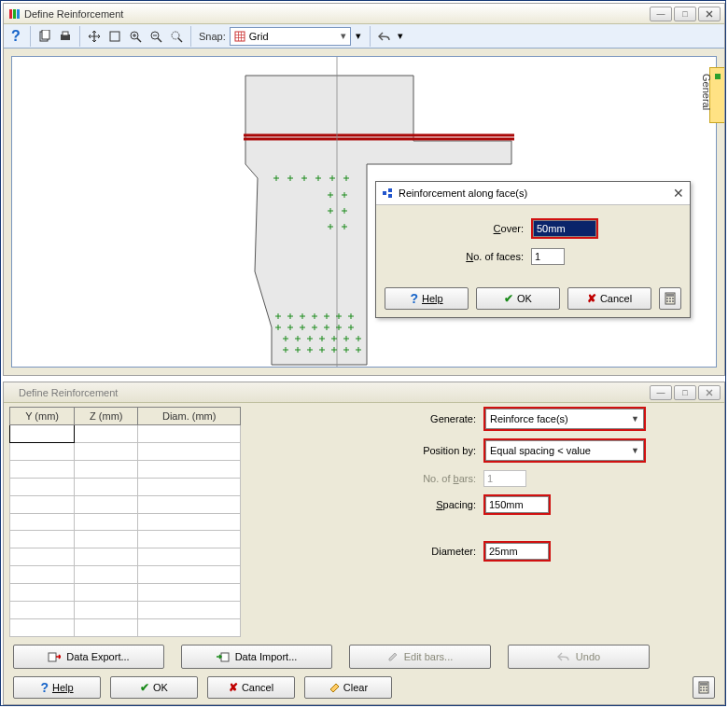  I want to click on close-button, so click(709, 14).